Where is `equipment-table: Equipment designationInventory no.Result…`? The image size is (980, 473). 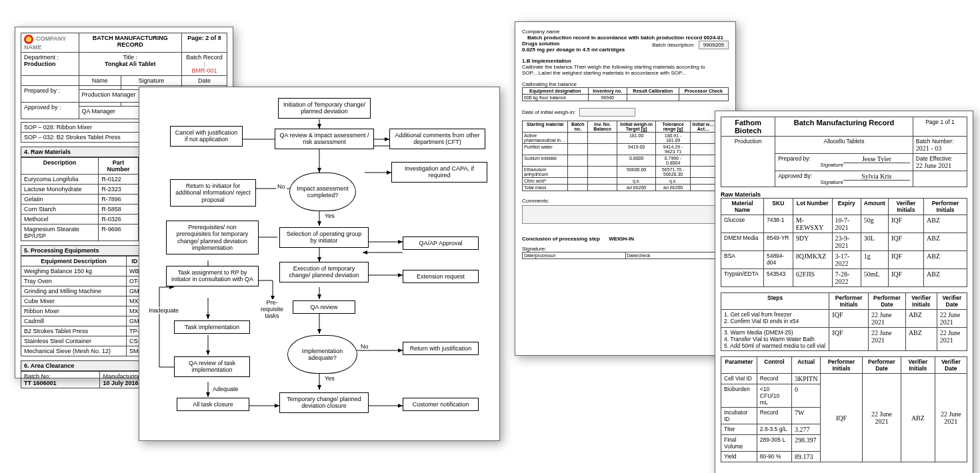
equipment-table: Equipment designationInventory no.Result… is located at coordinates (625, 95).